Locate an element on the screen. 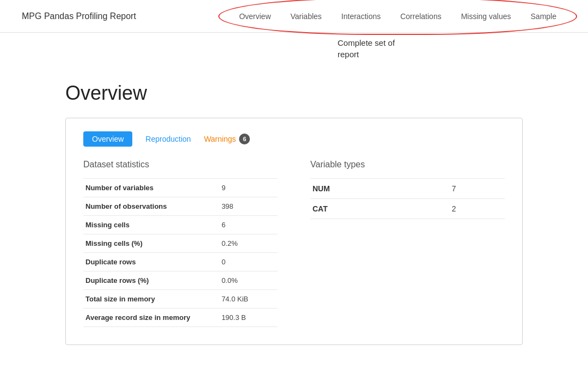 The height and width of the screenshot is (375, 588). table-row: Total size in memory 74.0 KiB is located at coordinates (181, 299).